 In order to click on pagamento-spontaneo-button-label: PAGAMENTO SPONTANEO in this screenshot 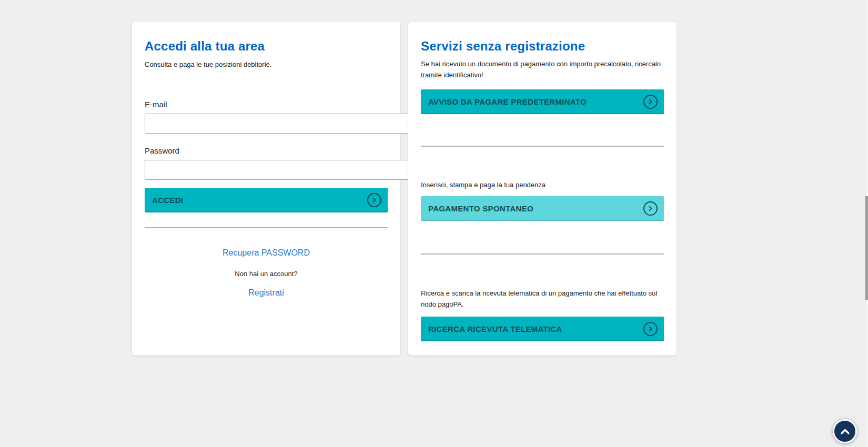, I will do `click(481, 208)`.